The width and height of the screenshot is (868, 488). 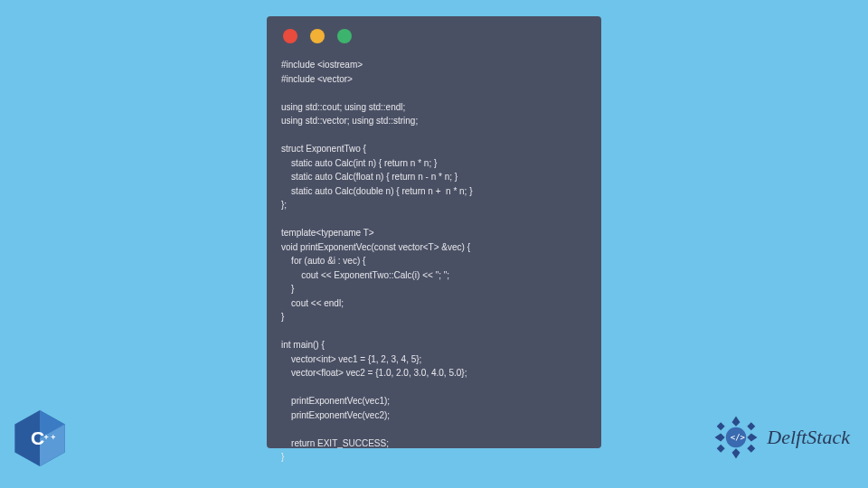 I want to click on traffic-lights, so click(x=435, y=36).